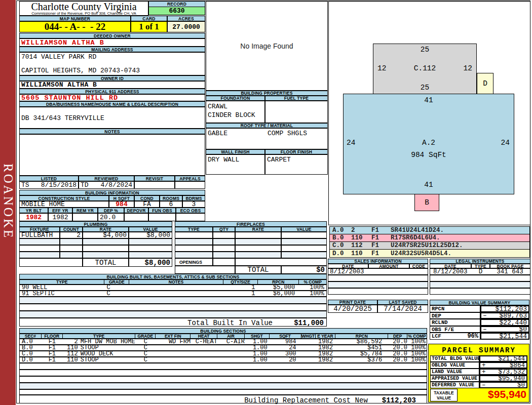 The width and height of the screenshot is (532, 405). What do you see at coordinates (70, 354) in the screenshot?
I see `type-code: 112` at bounding box center [70, 354].